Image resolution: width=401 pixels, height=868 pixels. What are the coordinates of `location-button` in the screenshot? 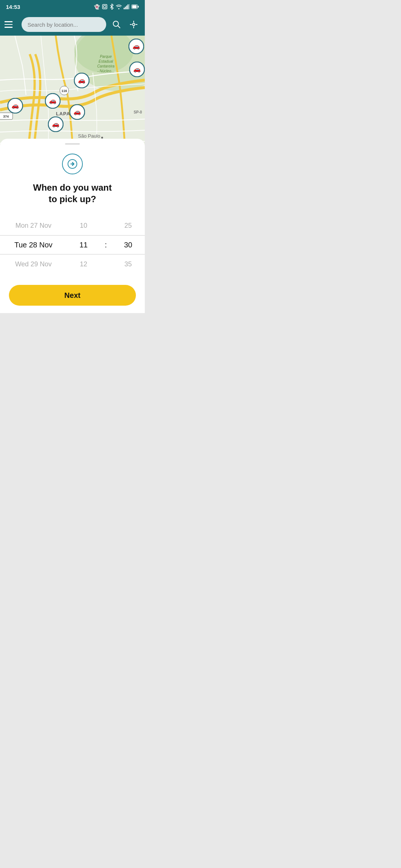 It's located at (134, 24).